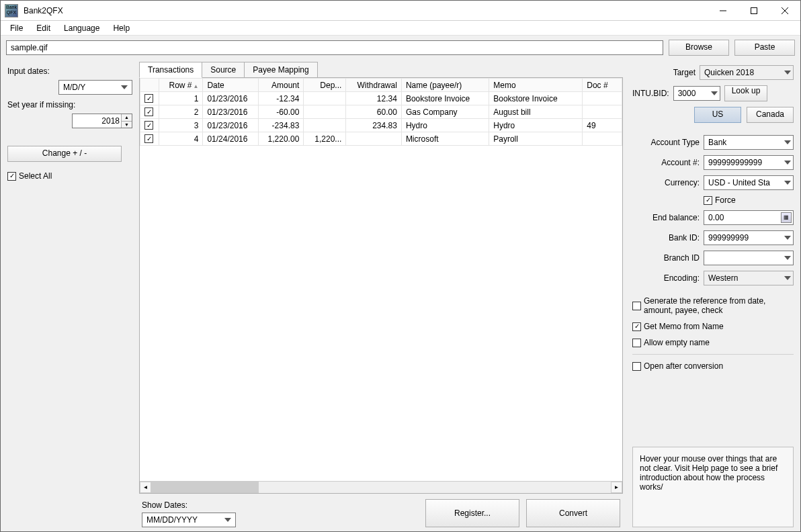 The image size is (801, 532). I want to click on titlebar: Bank QFX Bank2QFX, so click(400, 11).